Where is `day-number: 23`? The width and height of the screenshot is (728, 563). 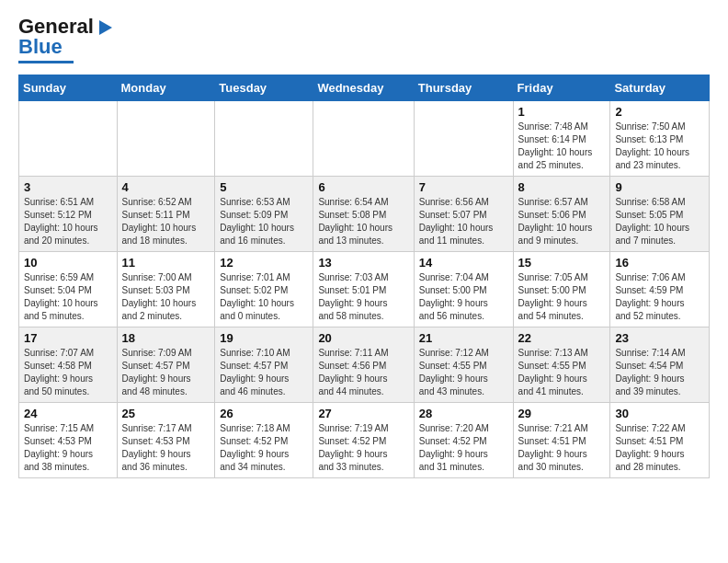
day-number: 23 is located at coordinates (660, 339).